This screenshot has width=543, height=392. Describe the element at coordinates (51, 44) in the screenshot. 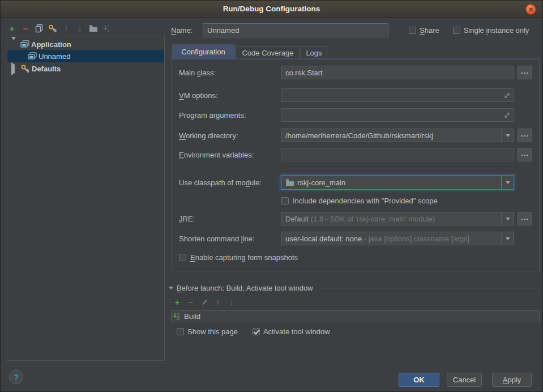

I see `tree-item-label: Application` at that location.